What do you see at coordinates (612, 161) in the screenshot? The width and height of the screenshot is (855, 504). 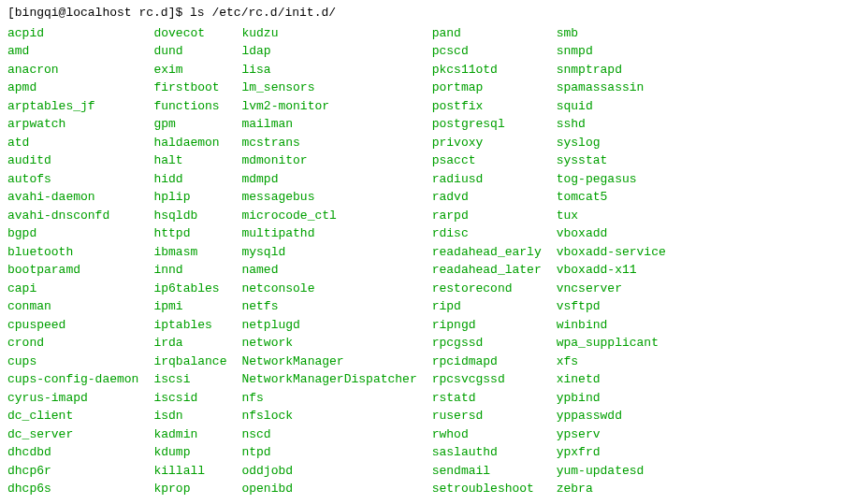 I see `file-entry: sysstat` at bounding box center [612, 161].